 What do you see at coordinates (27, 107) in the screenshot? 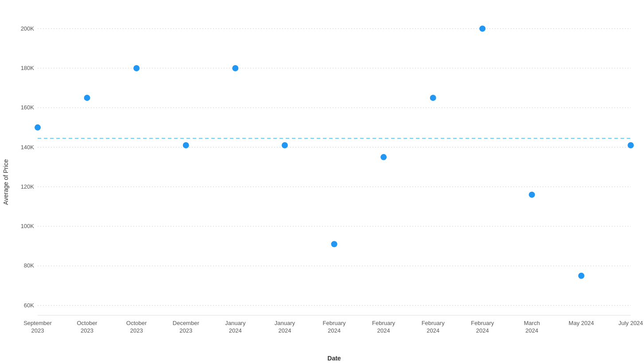
I see `y-axis-label: 160K` at bounding box center [27, 107].